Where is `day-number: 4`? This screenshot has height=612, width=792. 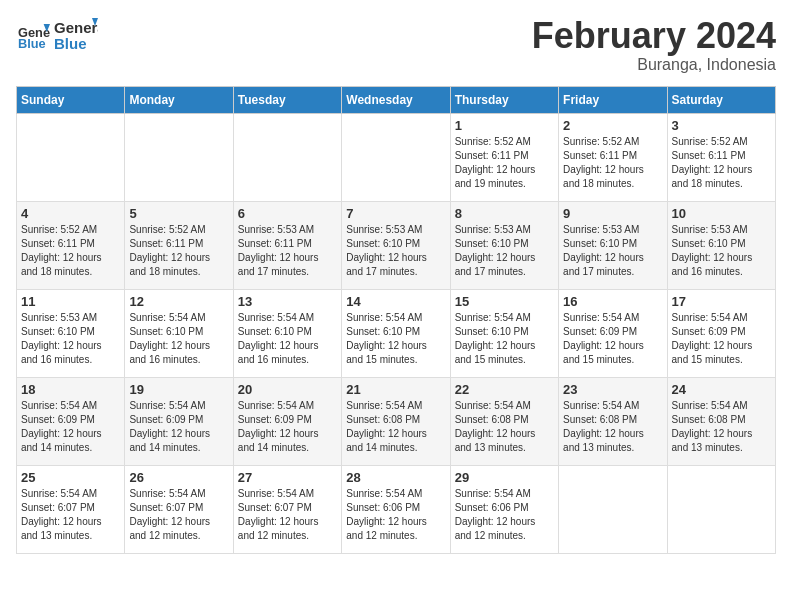 day-number: 4 is located at coordinates (70, 214).